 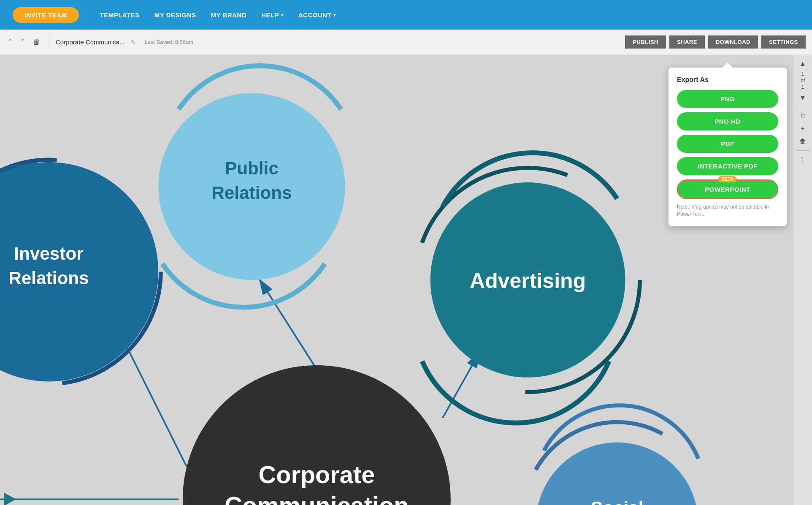 I want to click on copy-page-icon: ⧉, so click(x=803, y=116).